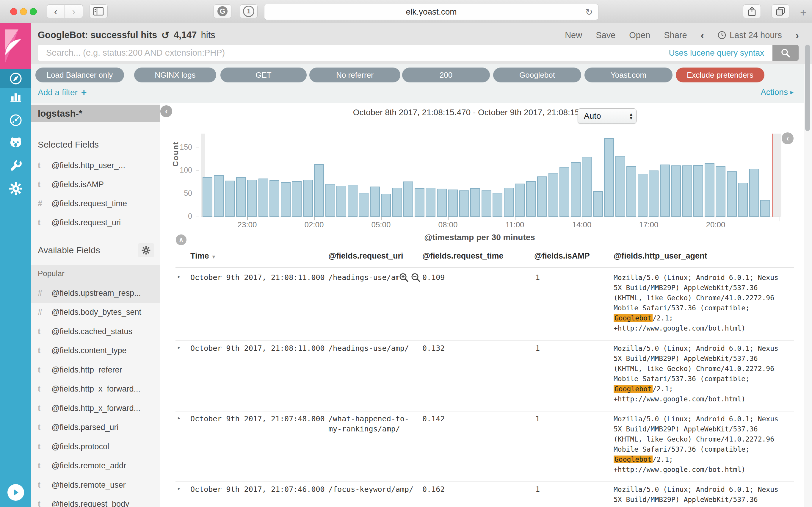  I want to click on column-header-user-agent: @fields.http_user_agent, so click(660, 256).